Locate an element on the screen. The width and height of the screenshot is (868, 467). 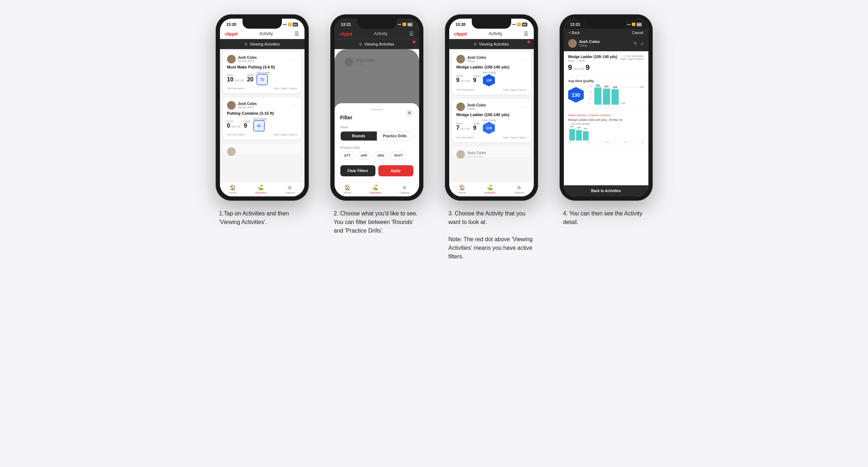
detail-nav-4: < Back Cancel is located at coordinates (606, 33).